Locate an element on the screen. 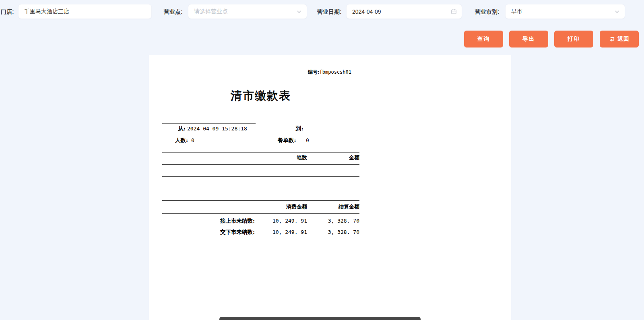 This screenshot has height=320, width=644. report-code-label: 编号: is located at coordinates (314, 72).